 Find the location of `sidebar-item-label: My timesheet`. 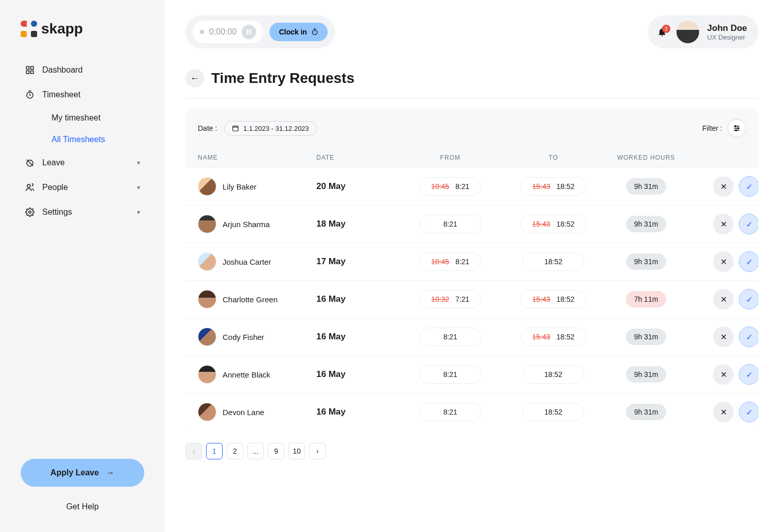

sidebar-item-label: My timesheet is located at coordinates (76, 118).